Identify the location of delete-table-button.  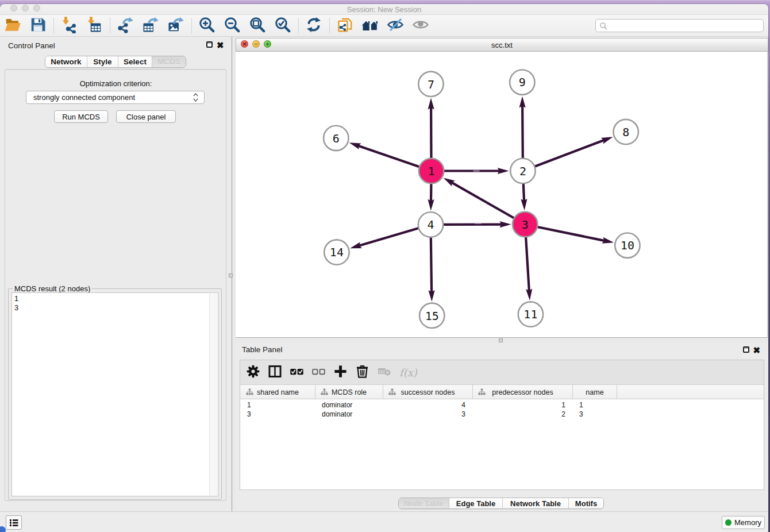
(384, 372).